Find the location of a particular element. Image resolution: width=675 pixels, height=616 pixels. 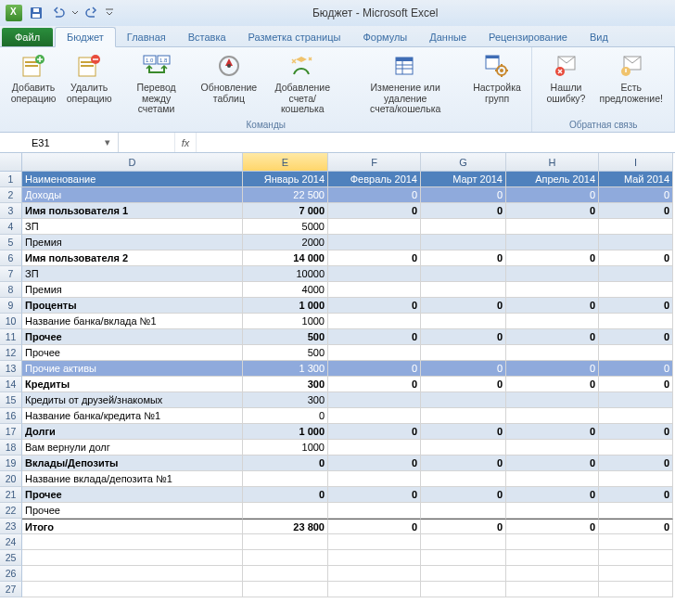

cell: 14 000 is located at coordinates (286, 258).